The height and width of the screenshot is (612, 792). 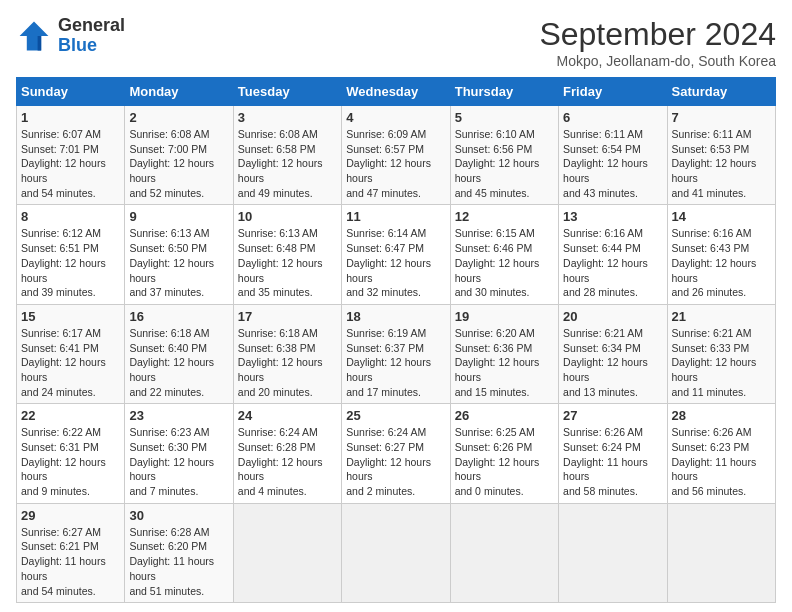 I want to click on calendar-cell: 26 Sunrise: 6:25 AMSunset: 6:26 PMDaylig…, so click(x=504, y=454).